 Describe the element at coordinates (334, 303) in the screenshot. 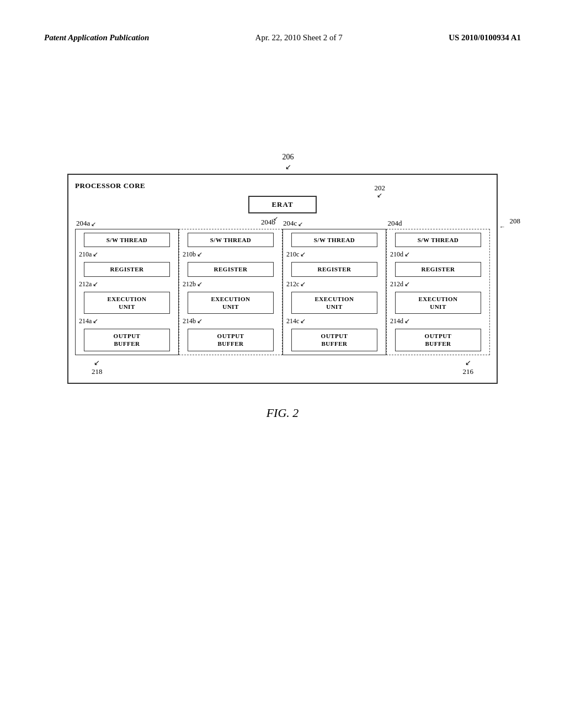

I see `execution-unit-c-box: EXECUTIONUNIT` at that location.